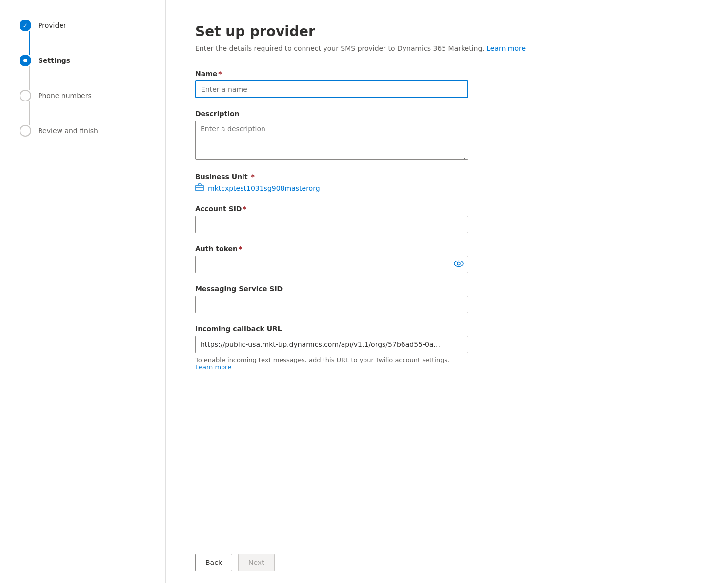 The image size is (728, 583). Describe the element at coordinates (244, 209) in the screenshot. I see `account-sid-required-star: *` at that location.